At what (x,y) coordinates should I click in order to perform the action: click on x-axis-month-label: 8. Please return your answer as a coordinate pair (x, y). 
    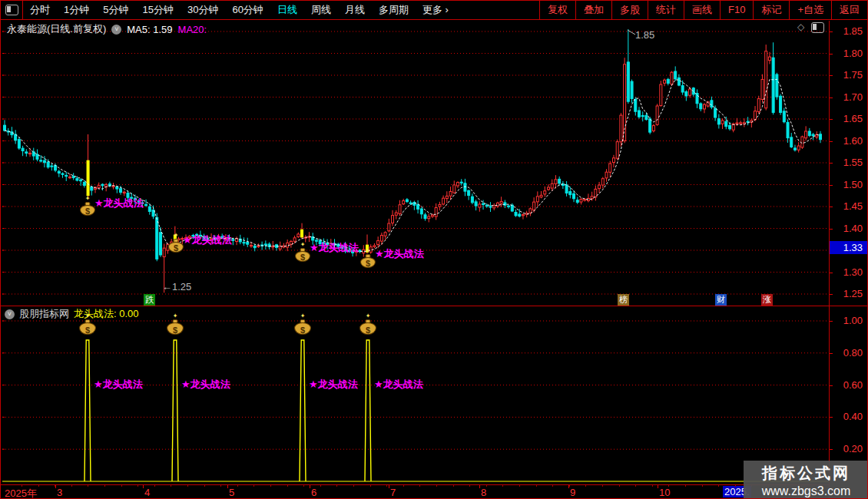
    Looking at the image, I should click on (484, 493).